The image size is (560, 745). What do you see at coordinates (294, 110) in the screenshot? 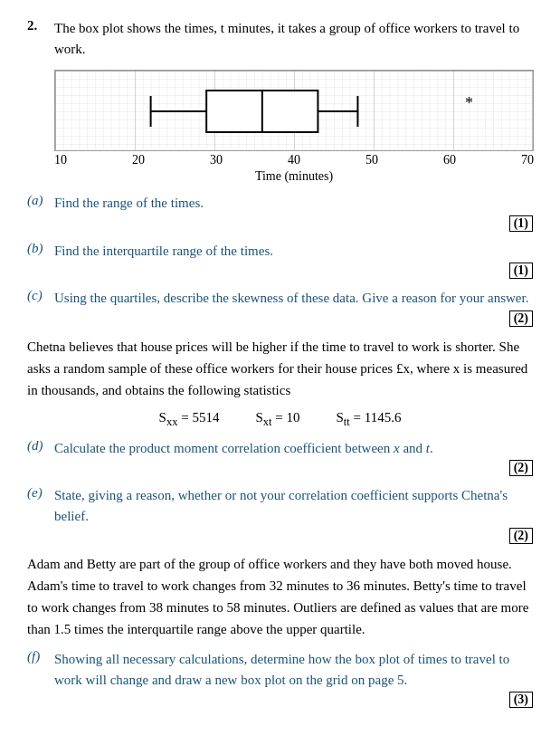
I see `boxplot-grid: *` at bounding box center [294, 110].